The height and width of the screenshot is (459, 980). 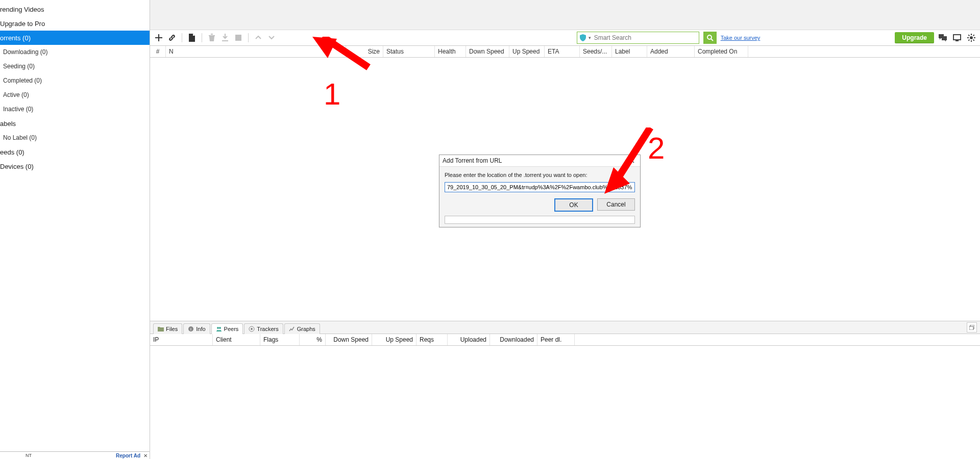 What do you see at coordinates (638, 38) in the screenshot?
I see `search-box: ▾` at bounding box center [638, 38].